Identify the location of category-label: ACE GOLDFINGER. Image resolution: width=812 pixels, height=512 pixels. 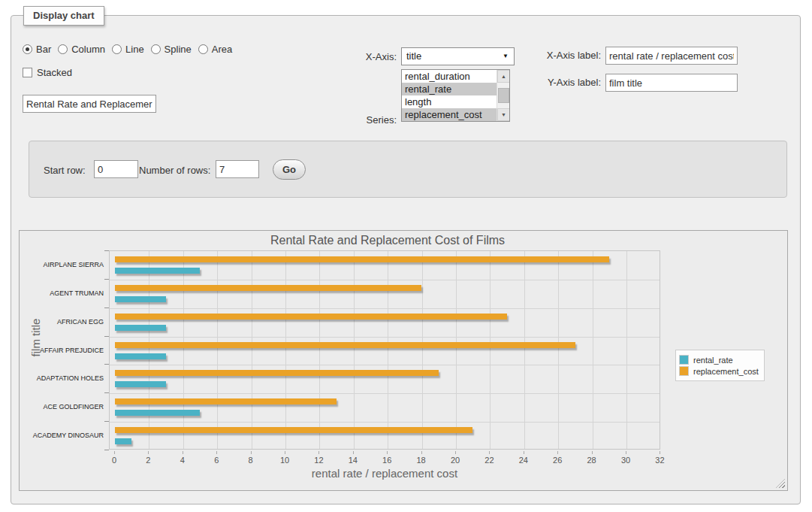
(62, 407).